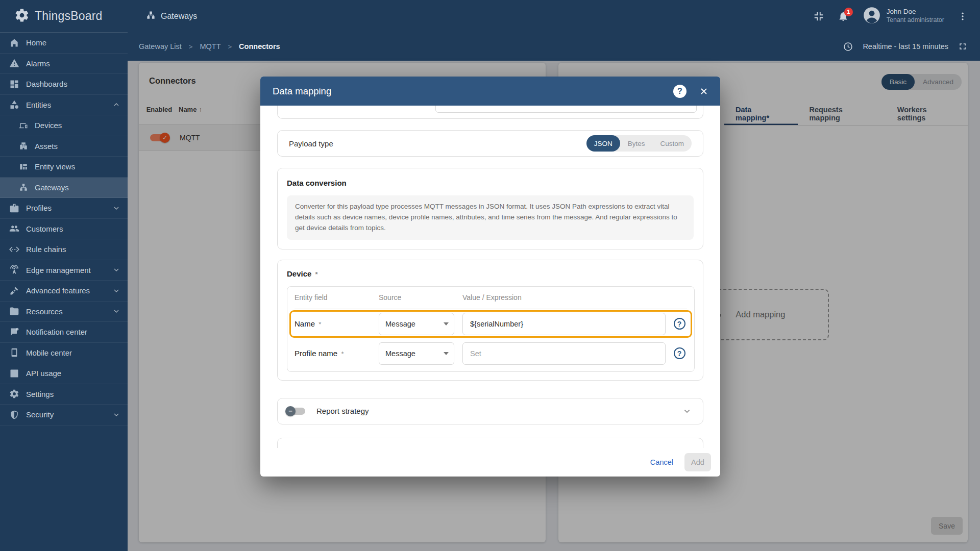 Image resolution: width=980 pixels, height=551 pixels. Describe the element at coordinates (564, 324) in the screenshot. I see `name-expression-input` at that location.